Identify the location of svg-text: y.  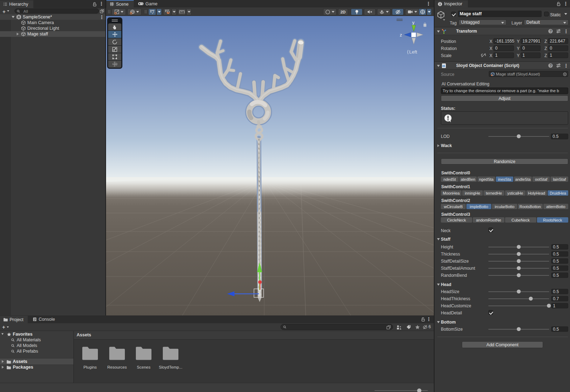
(414, 23).